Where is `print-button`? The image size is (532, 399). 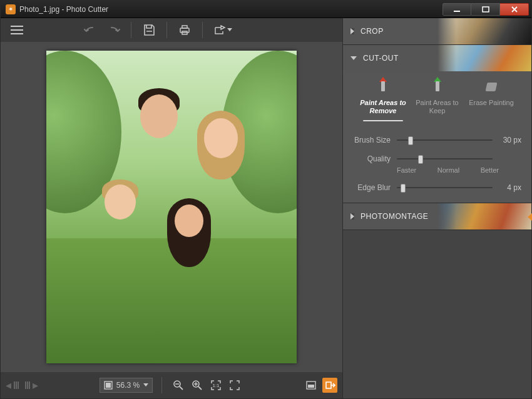 print-button is located at coordinates (185, 30).